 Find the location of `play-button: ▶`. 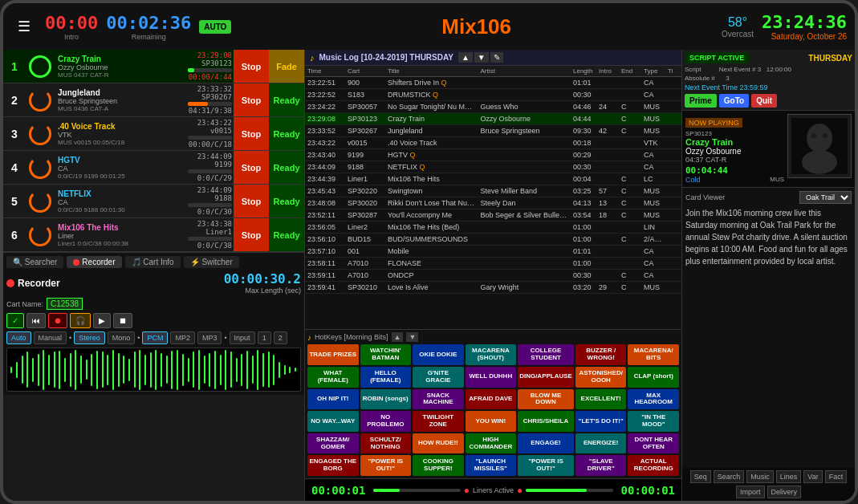

play-button: ▶ is located at coordinates (102, 321).